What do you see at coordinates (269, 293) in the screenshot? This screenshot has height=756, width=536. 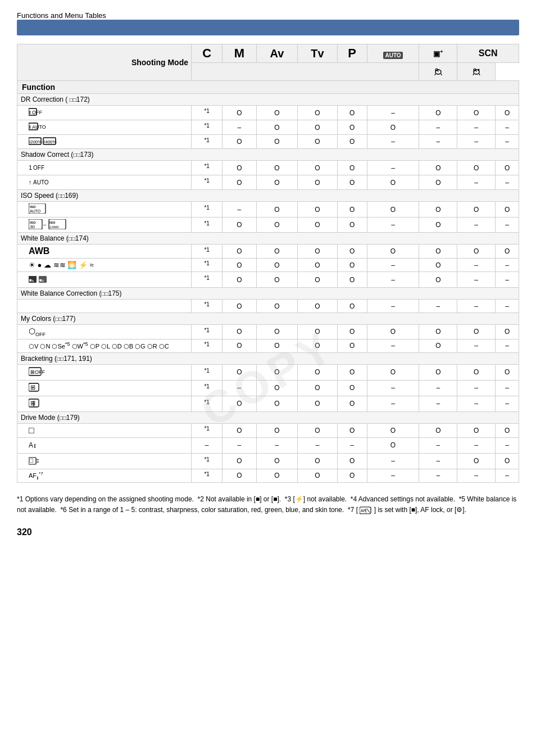 I see `section-wb-correction: White Balance Correction (□□175)` at bounding box center [269, 293].